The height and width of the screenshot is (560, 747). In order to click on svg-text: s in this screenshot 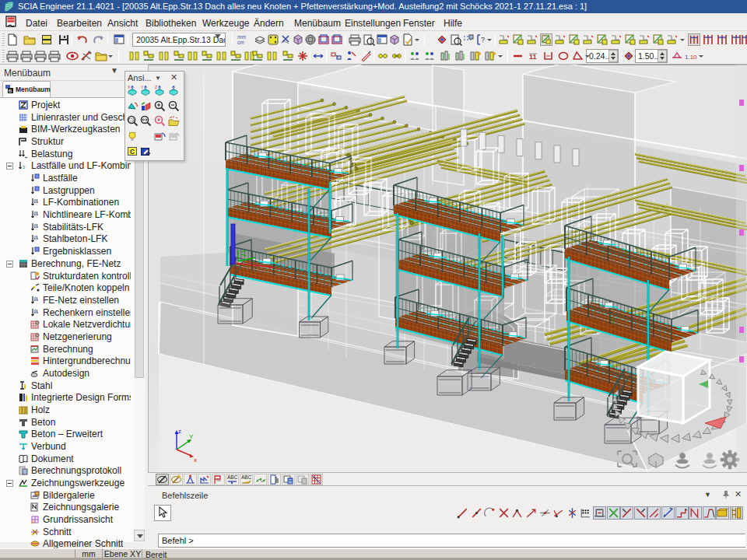, I will do `click(24, 166)`.